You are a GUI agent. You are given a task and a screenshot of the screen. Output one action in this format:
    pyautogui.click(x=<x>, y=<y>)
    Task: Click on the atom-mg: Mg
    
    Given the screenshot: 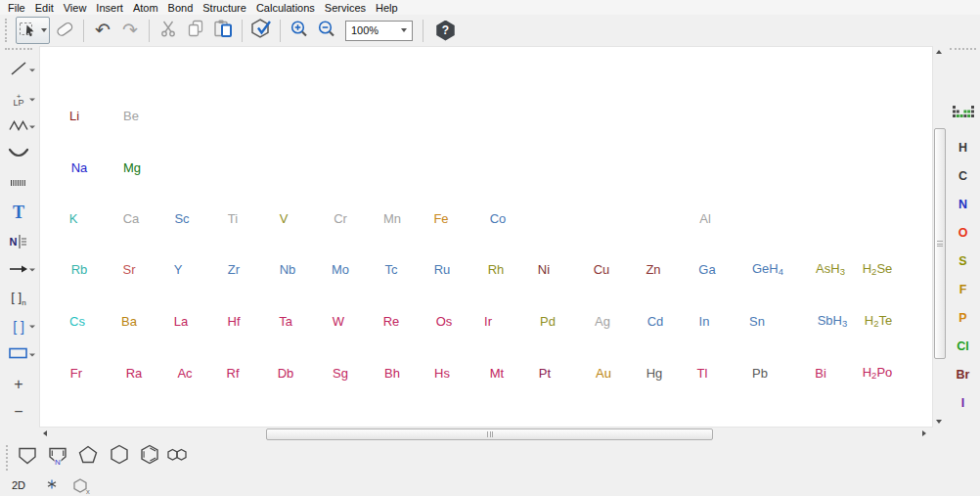 What is the action you would take?
    pyautogui.click(x=132, y=168)
    